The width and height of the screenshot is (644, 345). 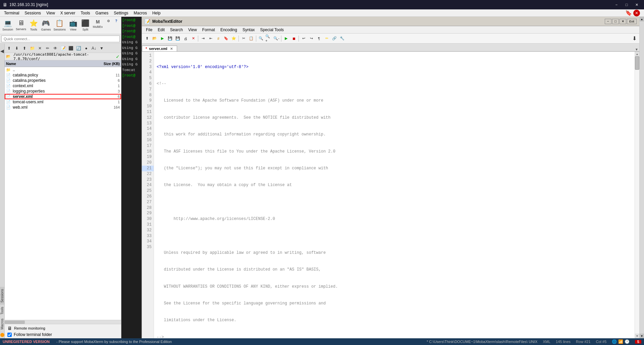 What do you see at coordinates (2, 296) in the screenshot?
I see `sessions-side-tab: Sessions` at bounding box center [2, 296].